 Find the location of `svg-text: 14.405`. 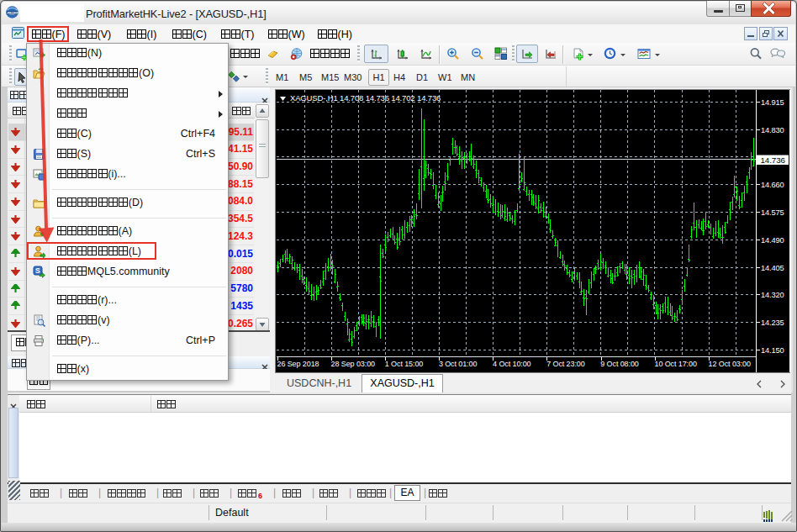

svg-text: 14.405 is located at coordinates (773, 268).